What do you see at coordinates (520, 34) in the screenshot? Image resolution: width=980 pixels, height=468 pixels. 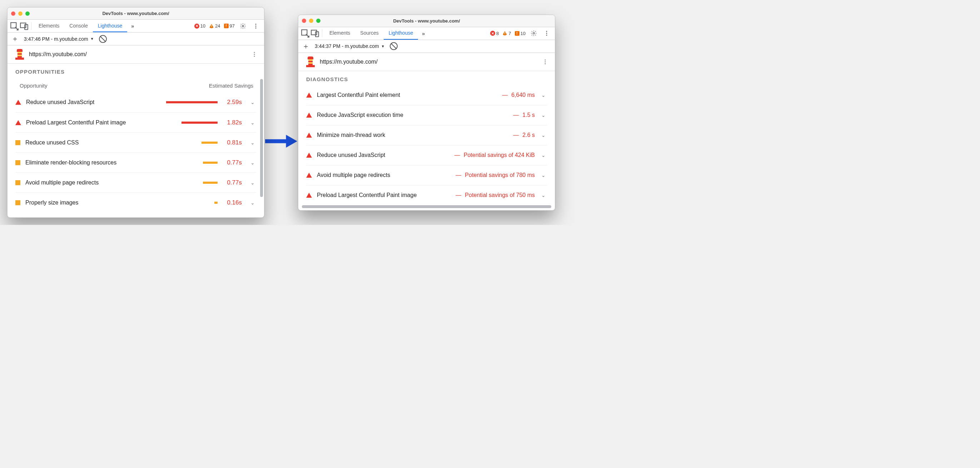 I see `info-count: 10` at bounding box center [520, 34].